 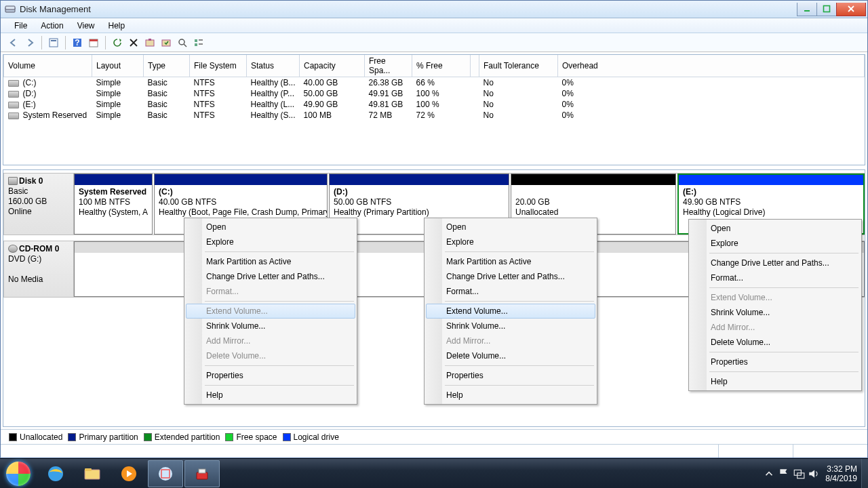 What do you see at coordinates (77, 43) in the screenshot?
I see `help-icon: ?` at bounding box center [77, 43].